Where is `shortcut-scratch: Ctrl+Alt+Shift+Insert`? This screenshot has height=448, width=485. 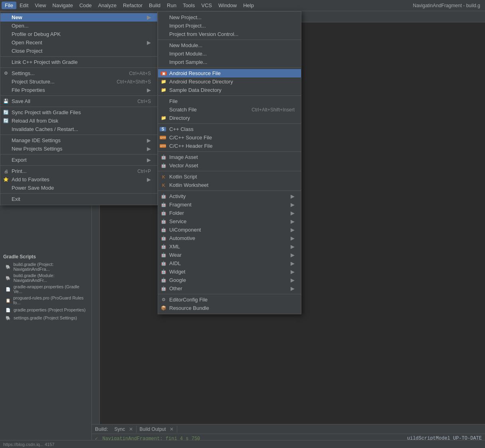 shortcut-scratch: Ctrl+Alt+Shift+Insert is located at coordinates (269, 110).